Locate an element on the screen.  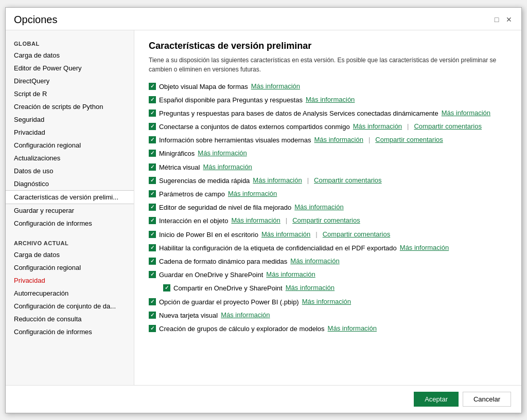
sidebar-item-archivo-conjunto: Configuración de conjunto de da... is located at coordinates (70, 306).